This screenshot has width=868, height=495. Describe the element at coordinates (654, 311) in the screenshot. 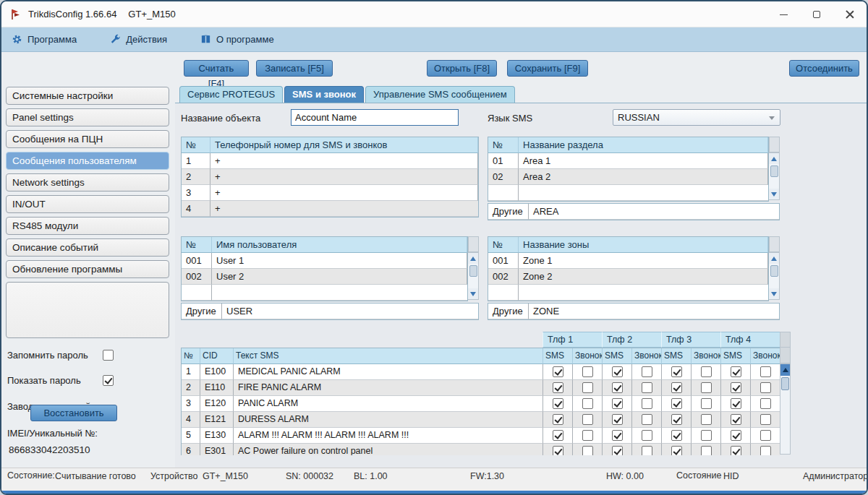

I see `zone-other-value: ZONE` at that location.